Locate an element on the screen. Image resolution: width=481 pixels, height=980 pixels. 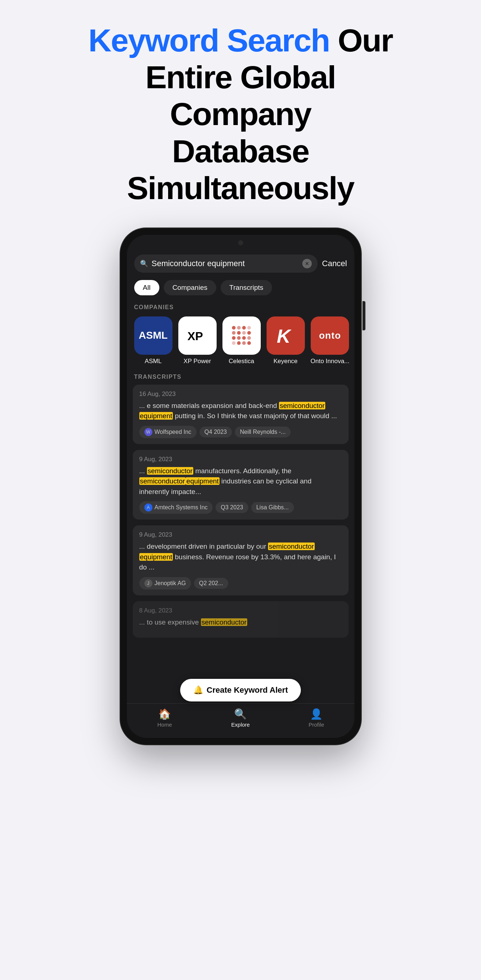
company-asml: ASML ASML is located at coordinates (153, 341).